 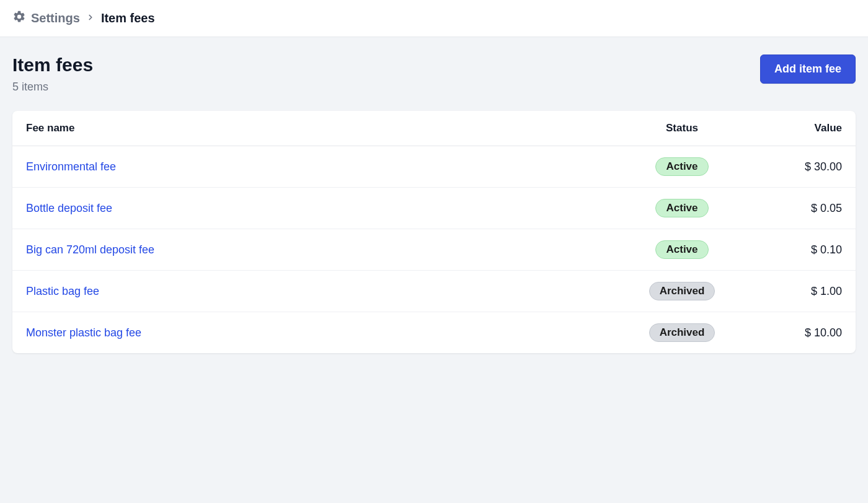 I want to click on cell-value: $ 0.05, so click(x=800, y=208).